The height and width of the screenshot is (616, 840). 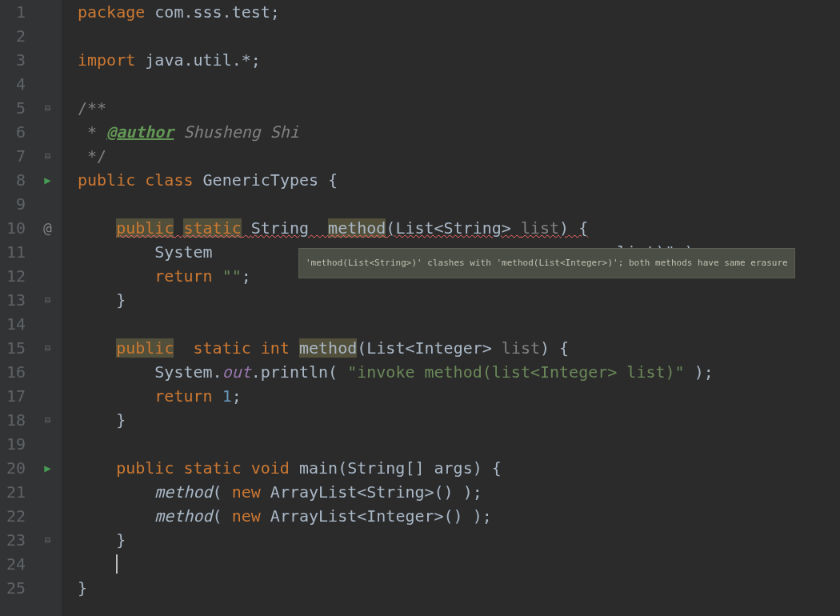 I want to click on line-number: 15, so click(x=13, y=348).